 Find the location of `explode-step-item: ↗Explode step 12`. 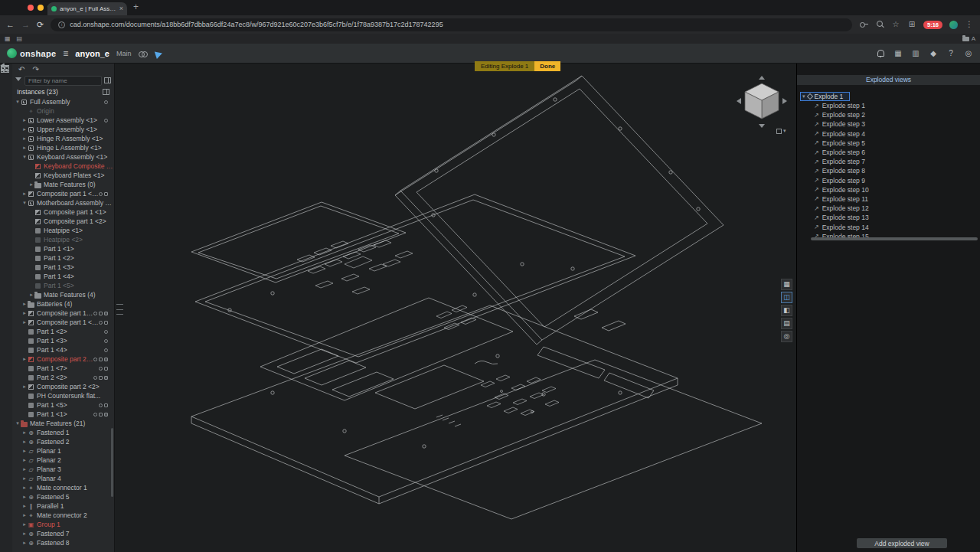

explode-step-item: ↗Explode step 12 is located at coordinates (890, 208).